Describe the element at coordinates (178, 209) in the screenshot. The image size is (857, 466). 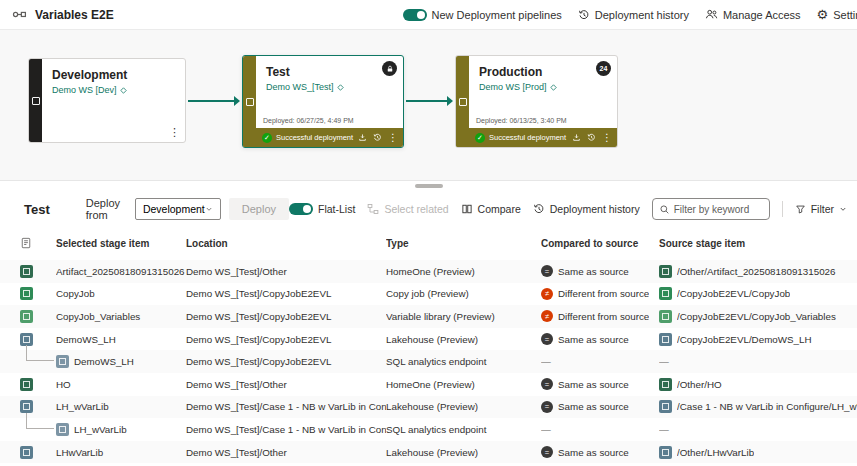
I see `deploy-from-dropdown: Development` at that location.